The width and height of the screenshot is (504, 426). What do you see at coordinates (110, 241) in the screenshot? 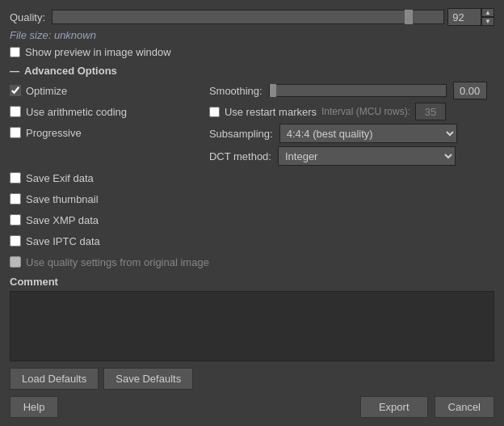
I see `save-iptc-row: Save IPTC data` at bounding box center [110, 241].